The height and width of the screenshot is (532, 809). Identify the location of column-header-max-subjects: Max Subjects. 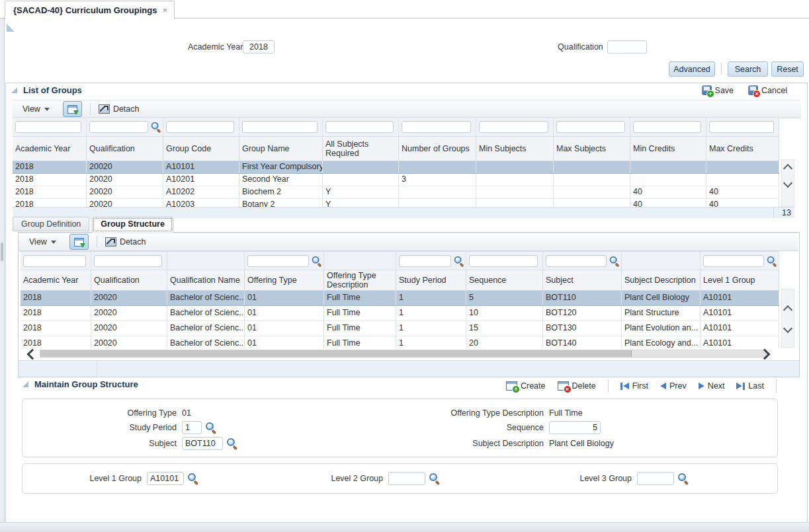
(592, 149).